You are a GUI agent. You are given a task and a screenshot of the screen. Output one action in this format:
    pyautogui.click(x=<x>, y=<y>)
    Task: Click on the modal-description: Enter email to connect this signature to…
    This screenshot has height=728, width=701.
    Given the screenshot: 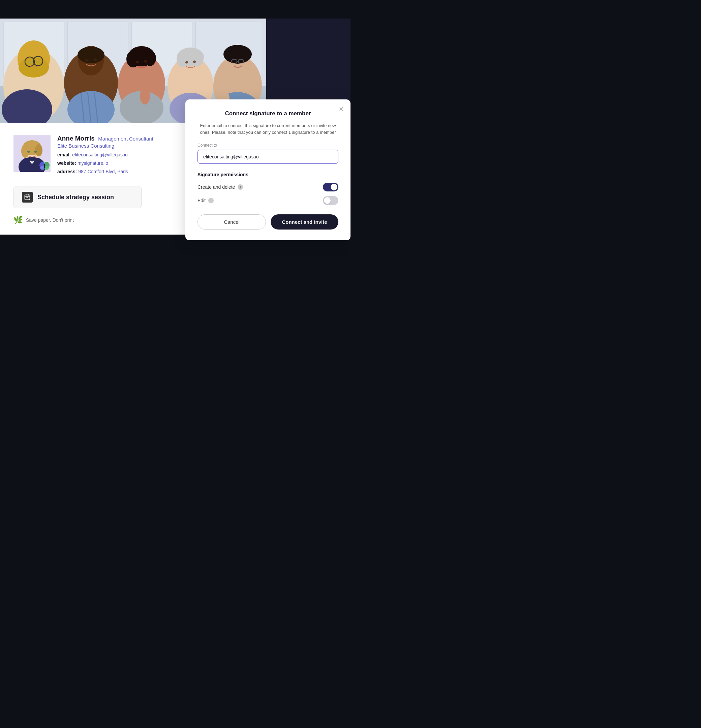 What is the action you would take?
    pyautogui.click(x=268, y=129)
    